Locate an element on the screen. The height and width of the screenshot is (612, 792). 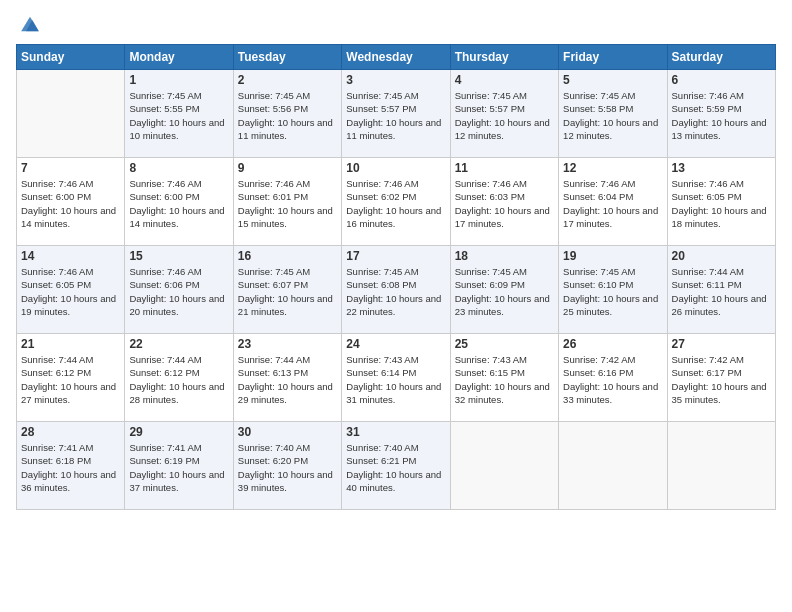
day-info: Sunrise: 7:43 AMSunset: 6:14 PMDaylight:… is located at coordinates (396, 380).